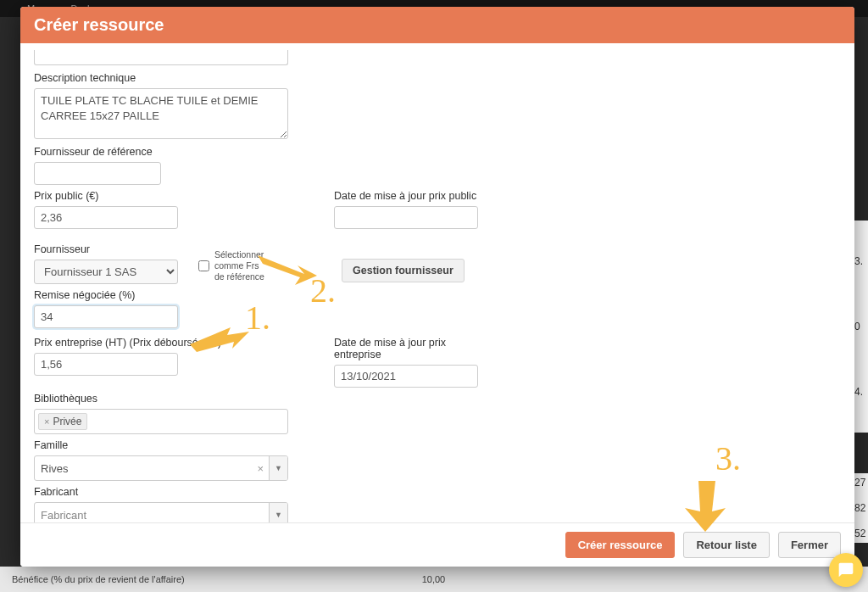 Image resolution: width=868 pixels, height=592 pixels. Describe the element at coordinates (106, 295) in the screenshot. I see `label-remise: Remise négociée (%)` at that location.